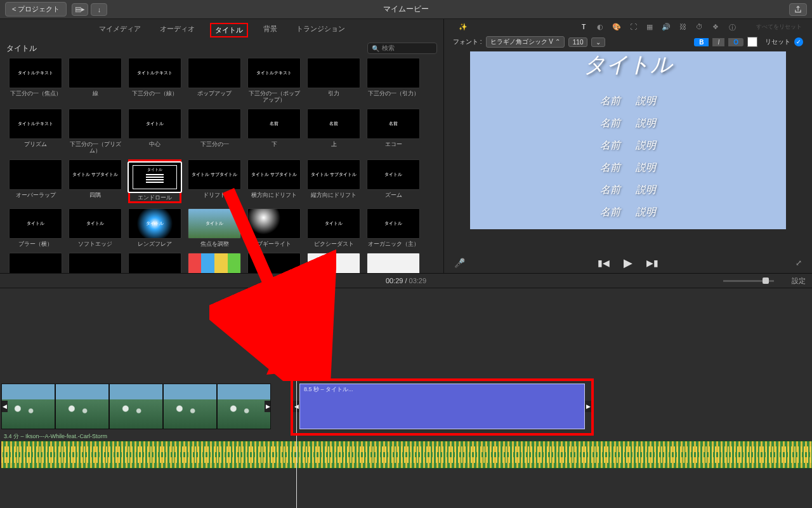 The height and width of the screenshot is (508, 812). I want to click on title-tile: ティッカー, so click(95, 263).